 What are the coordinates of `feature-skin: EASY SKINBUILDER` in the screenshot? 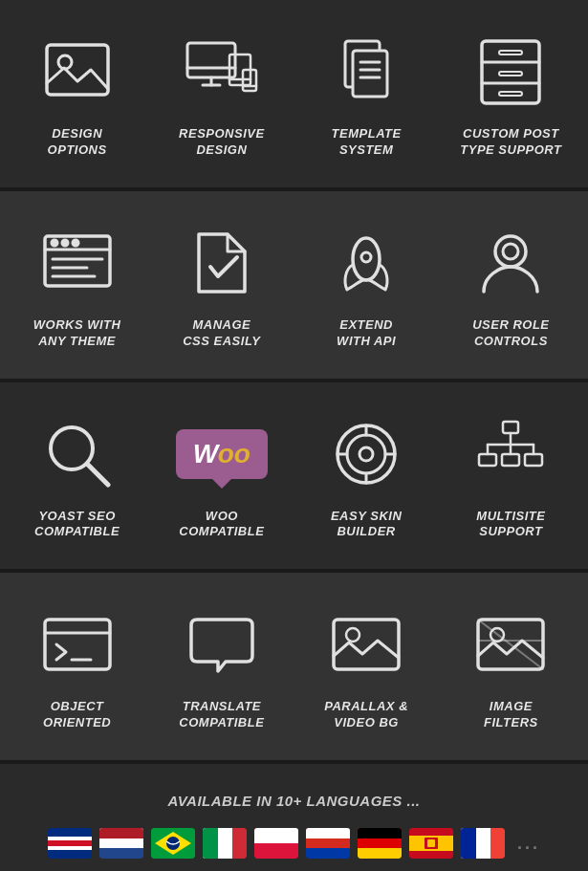 It's located at (367, 476).